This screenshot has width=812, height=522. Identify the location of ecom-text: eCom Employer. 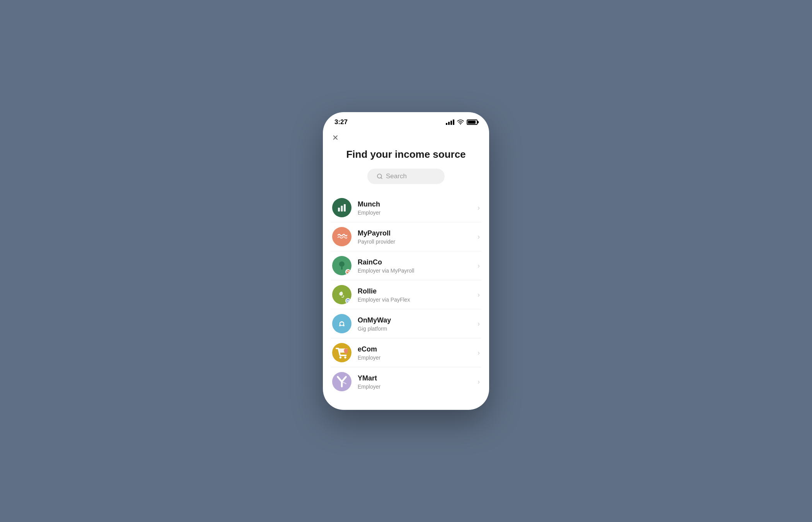
(418, 353).